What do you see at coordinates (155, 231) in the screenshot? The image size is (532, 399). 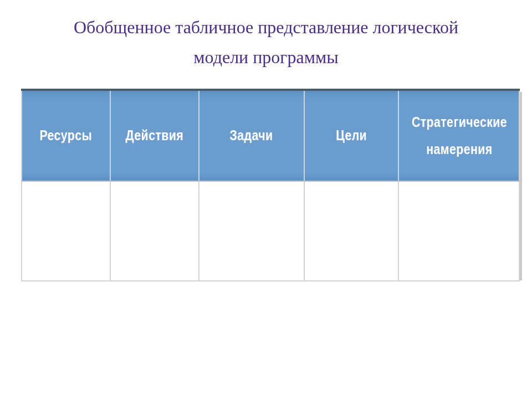 I see `cell-actions` at bounding box center [155, 231].